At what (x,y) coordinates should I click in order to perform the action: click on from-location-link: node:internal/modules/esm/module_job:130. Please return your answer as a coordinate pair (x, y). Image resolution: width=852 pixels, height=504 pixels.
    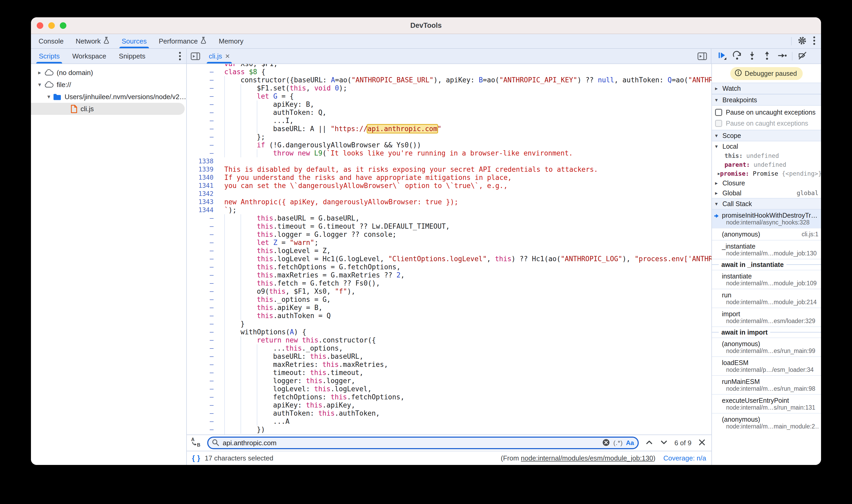
    Looking at the image, I should click on (587, 458).